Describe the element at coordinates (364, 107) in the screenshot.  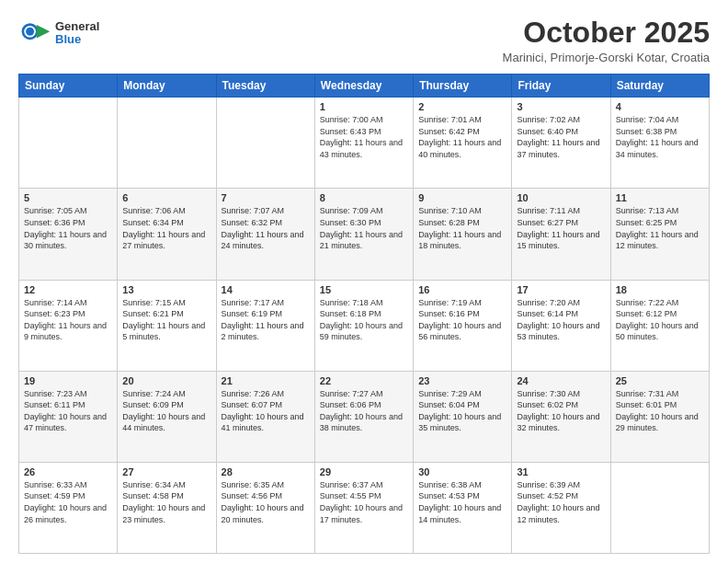
I see `day-number: 1` at that location.